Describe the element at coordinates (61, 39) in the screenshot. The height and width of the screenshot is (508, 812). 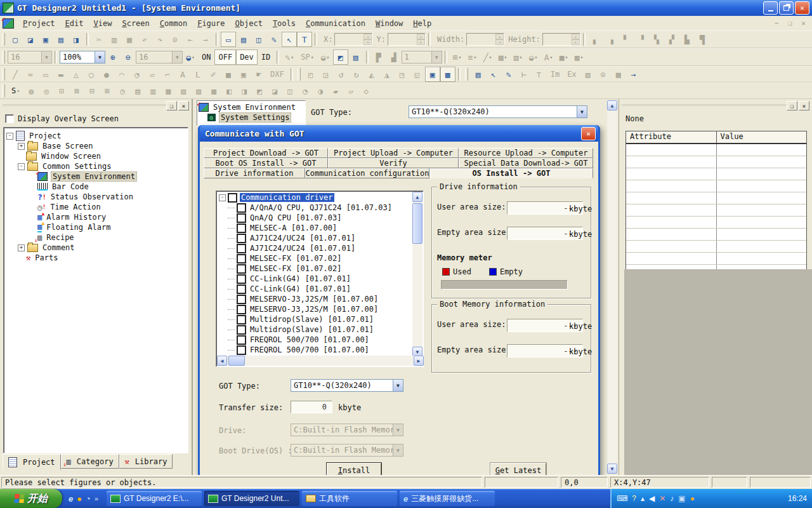
I see `new-screen-icon: ▤` at that location.